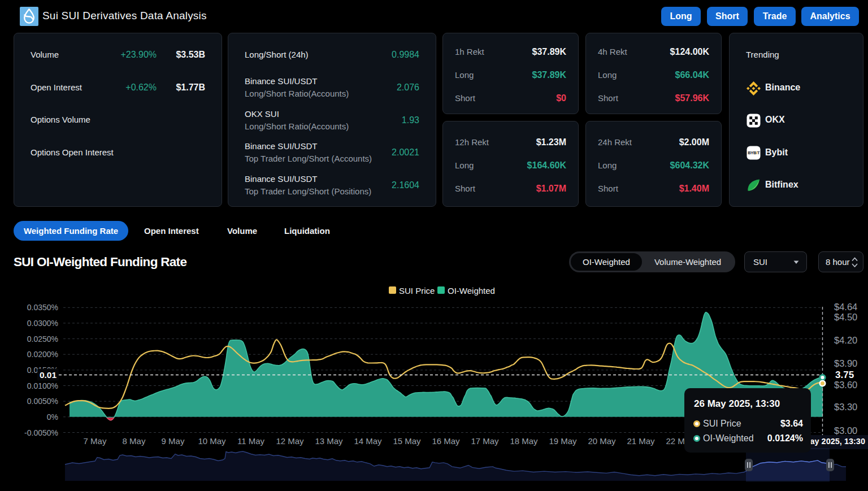  What do you see at coordinates (43, 354) in the screenshot?
I see `svg-text: 0.0200%` at bounding box center [43, 354].